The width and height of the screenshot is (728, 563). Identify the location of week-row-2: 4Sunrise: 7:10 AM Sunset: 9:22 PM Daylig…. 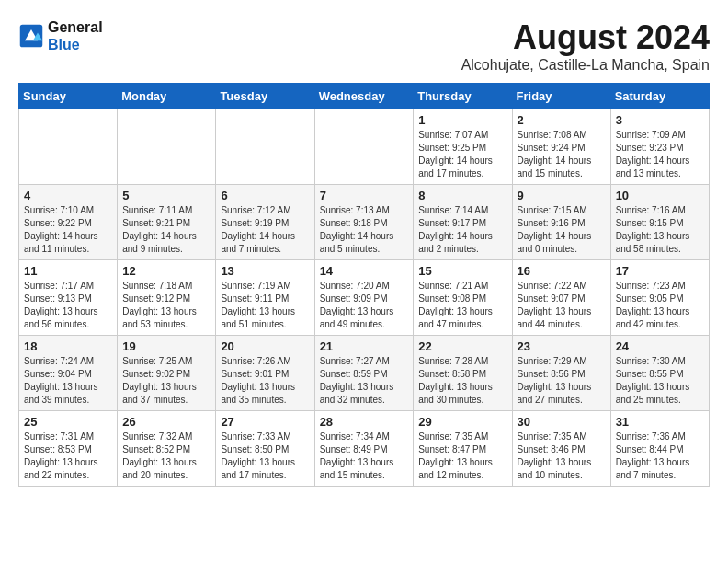
(364, 223).